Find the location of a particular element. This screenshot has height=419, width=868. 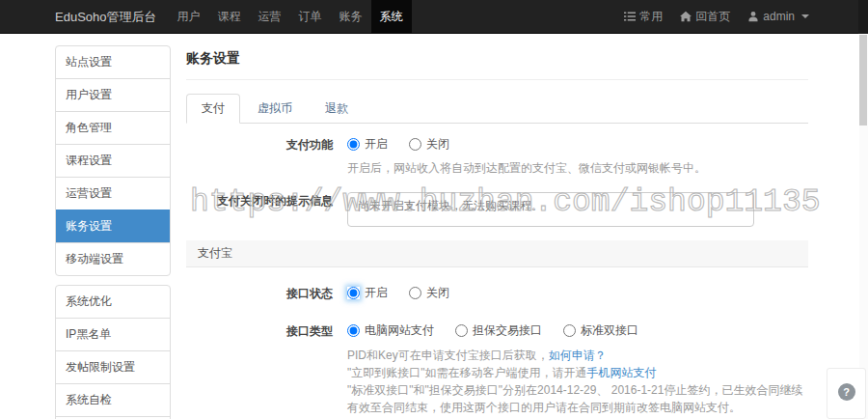

sidebar-panel-settings: 站点设置 用户设置 角色管理 课程设置 运营设置 账务设置 移动端设置 is located at coordinates (113, 160).